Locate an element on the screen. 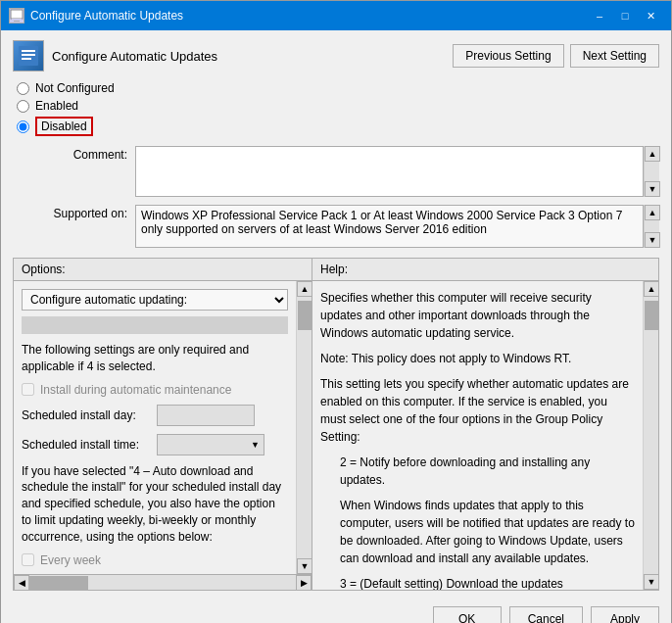 This screenshot has width=672, height=623. comment-scroll-up: ▲ is located at coordinates (652, 154).